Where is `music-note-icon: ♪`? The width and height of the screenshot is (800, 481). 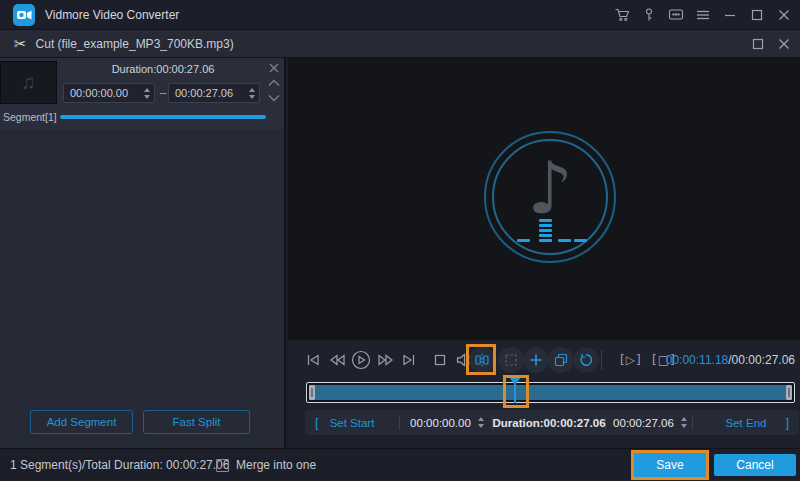
music-note-icon: ♪ is located at coordinates (550, 188).